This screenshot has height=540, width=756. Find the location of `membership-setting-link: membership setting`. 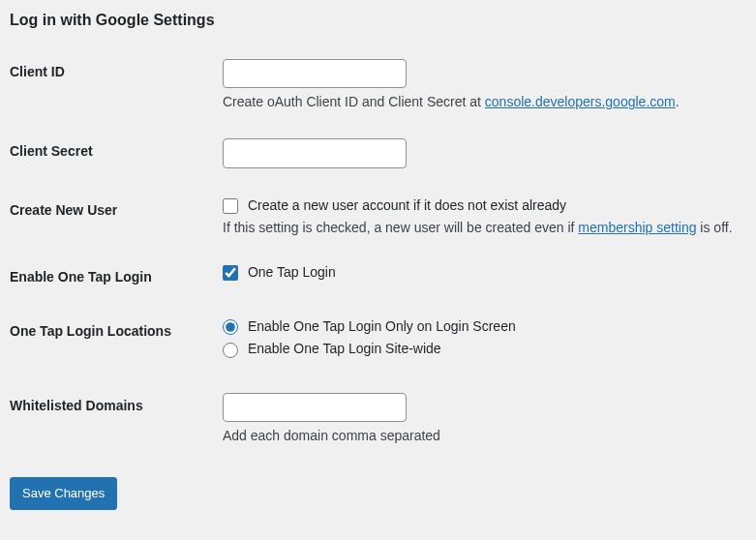

membership-setting-link: membership setting is located at coordinates (637, 227).